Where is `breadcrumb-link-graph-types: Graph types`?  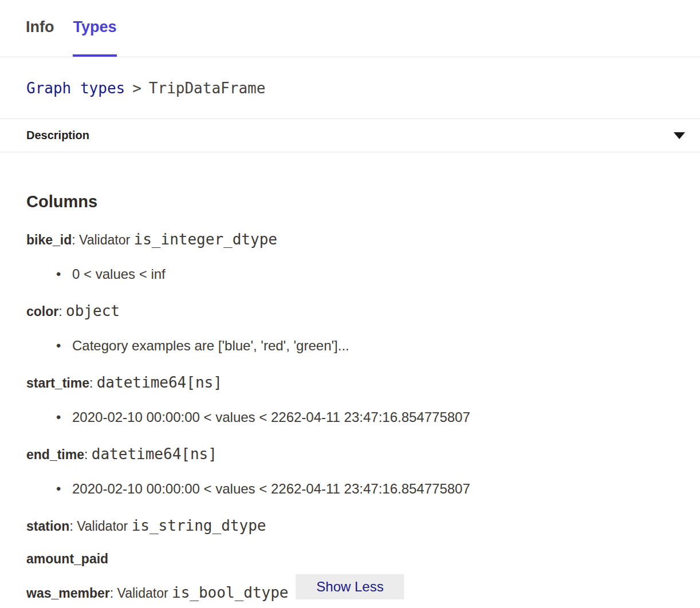
breadcrumb-link-graph-types: Graph types is located at coordinates (76, 88).